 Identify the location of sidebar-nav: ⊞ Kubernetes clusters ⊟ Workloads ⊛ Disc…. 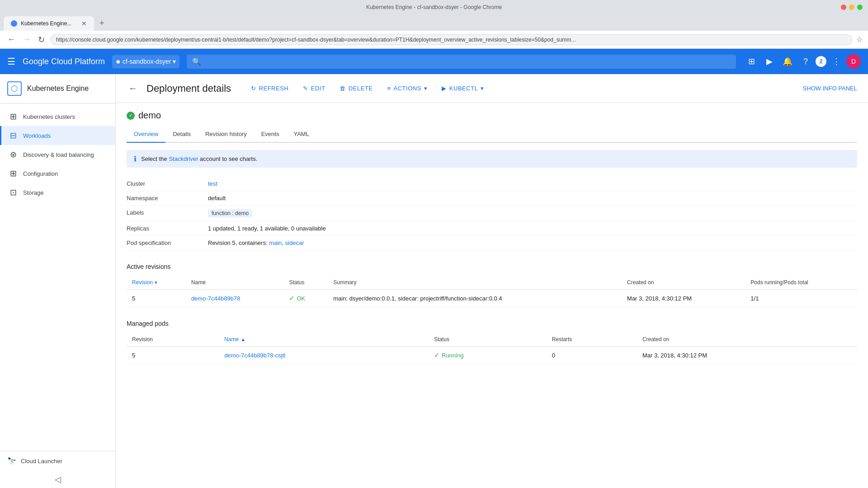
(58, 155).